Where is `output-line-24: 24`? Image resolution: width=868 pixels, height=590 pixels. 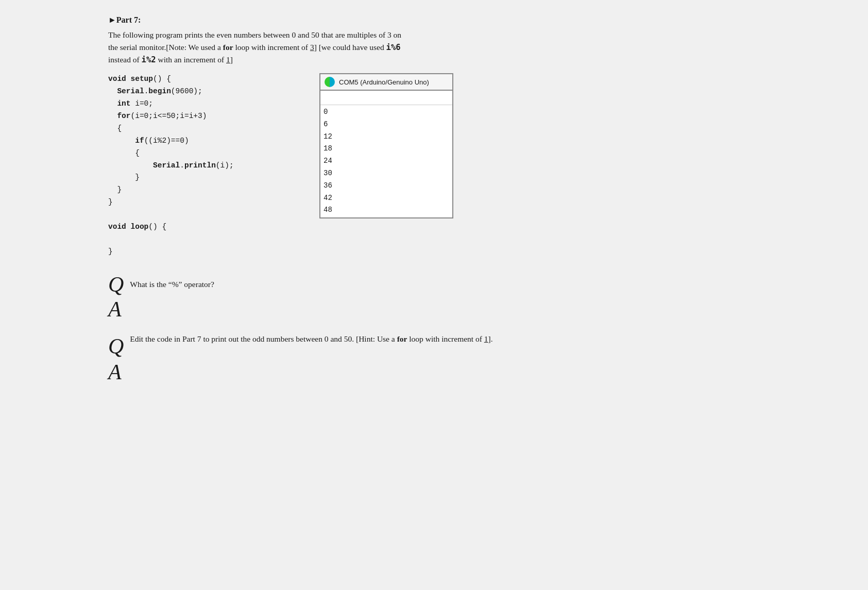 output-line-24: 24 is located at coordinates (386, 161).